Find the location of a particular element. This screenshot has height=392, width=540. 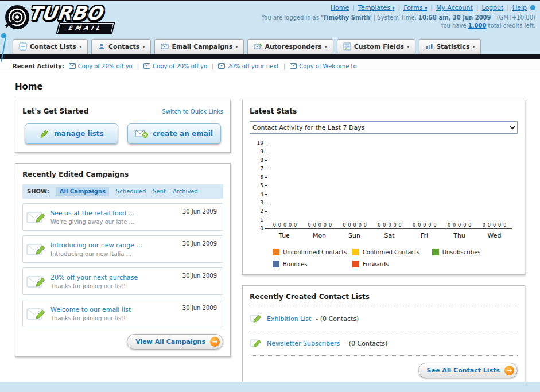

main-nav: Contact Lists ▾ Contacts ▾ Email Campaig… is located at coordinates (270, 45).